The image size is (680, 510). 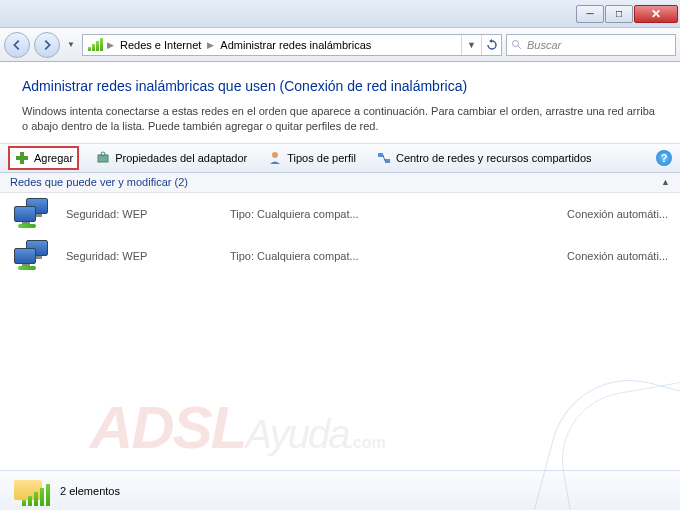 What do you see at coordinates (340, 183) in the screenshot?
I see `group-header: Redes que puede ver y modificar (2) ▲` at bounding box center [340, 183].